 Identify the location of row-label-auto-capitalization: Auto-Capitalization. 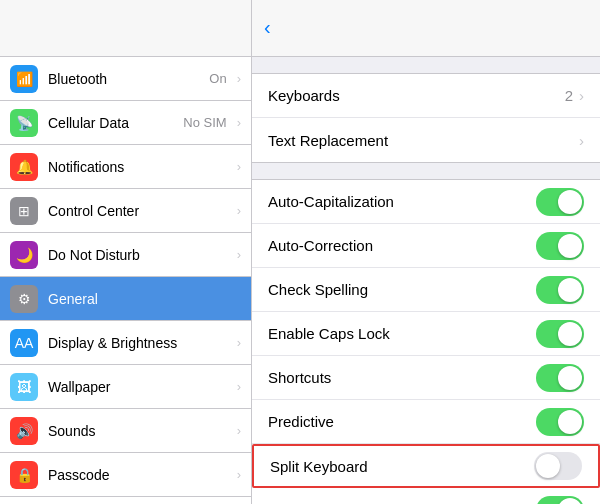
(402, 202).